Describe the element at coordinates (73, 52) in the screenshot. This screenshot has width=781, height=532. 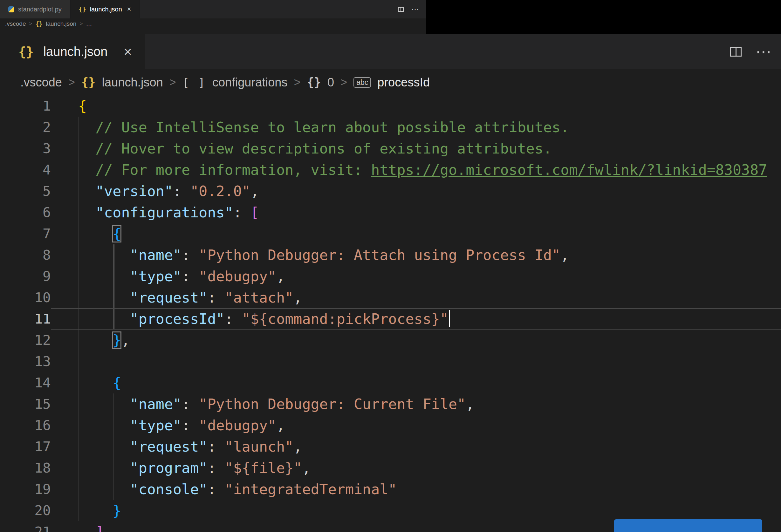
I see `tab-launch-json-zoomed: {} launch.json ×` at that location.